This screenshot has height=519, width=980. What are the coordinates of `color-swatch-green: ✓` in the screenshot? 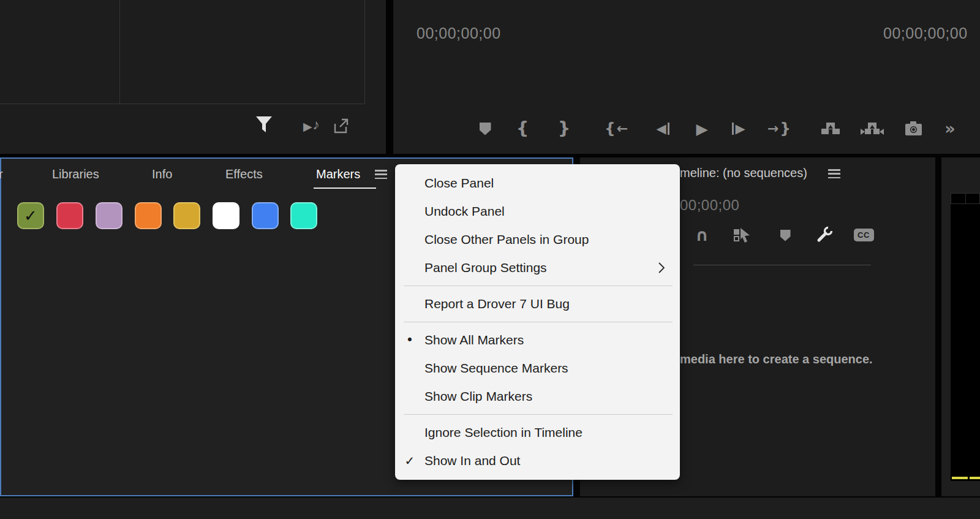 It's located at (31, 216).